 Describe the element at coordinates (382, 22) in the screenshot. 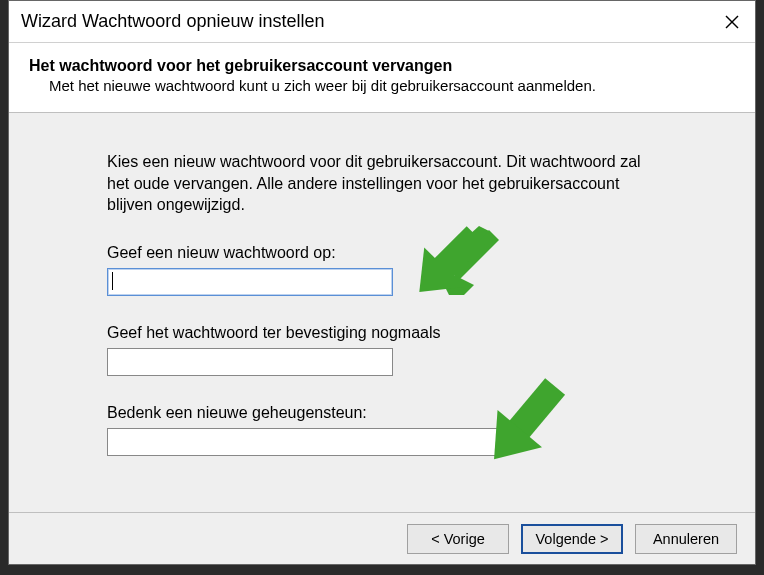

I see `titlebar: Wizard Wachtwoord opnieuw instellen` at that location.